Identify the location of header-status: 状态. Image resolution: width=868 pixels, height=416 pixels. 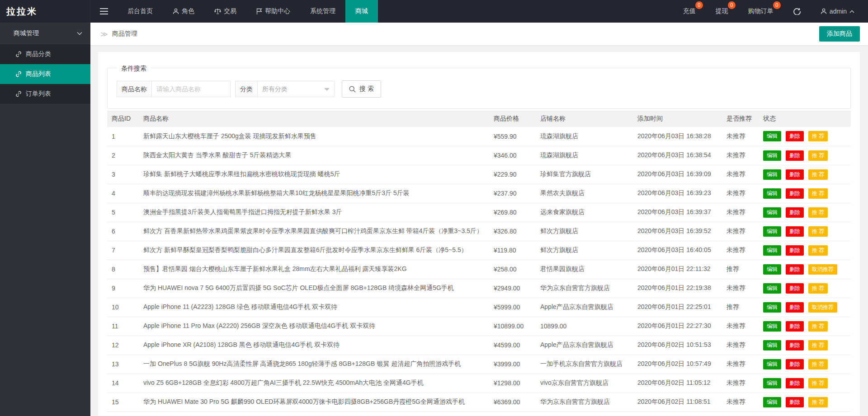
(805, 119).